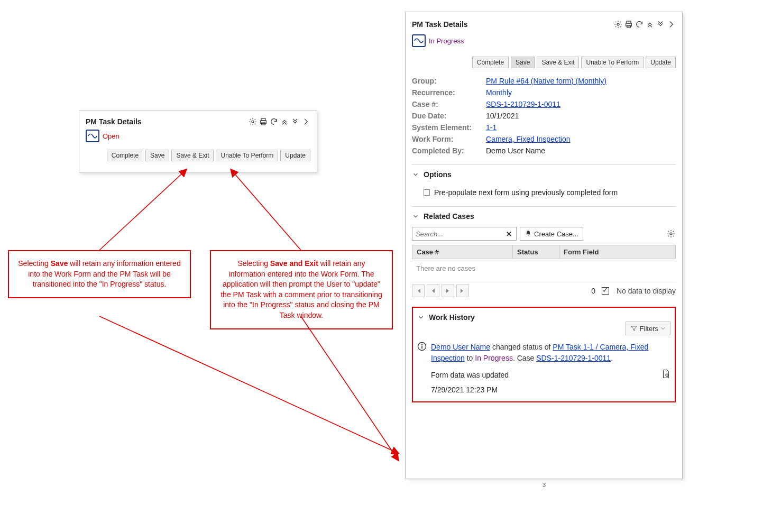 This screenshot has width=772, height=532. I want to click on create-case-label: Create Case..., so click(556, 234).